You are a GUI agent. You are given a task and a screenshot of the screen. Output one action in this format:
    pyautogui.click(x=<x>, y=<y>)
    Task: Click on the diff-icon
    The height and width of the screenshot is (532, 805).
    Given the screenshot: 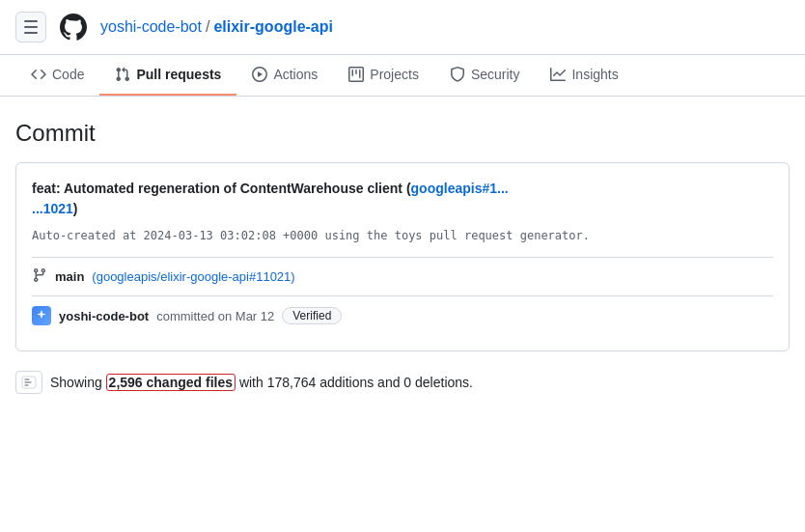 What is the action you would take?
    pyautogui.click(x=29, y=382)
    